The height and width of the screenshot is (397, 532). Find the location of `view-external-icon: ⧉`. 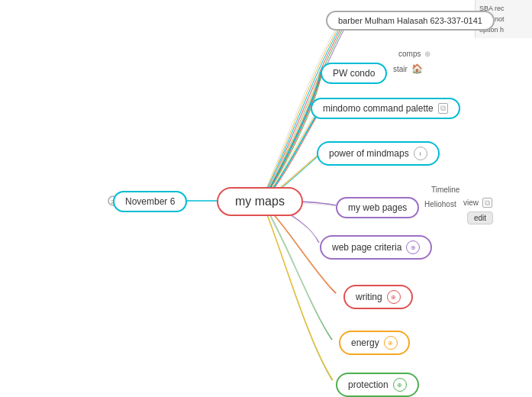

view-external-icon: ⧉ is located at coordinates (487, 203).